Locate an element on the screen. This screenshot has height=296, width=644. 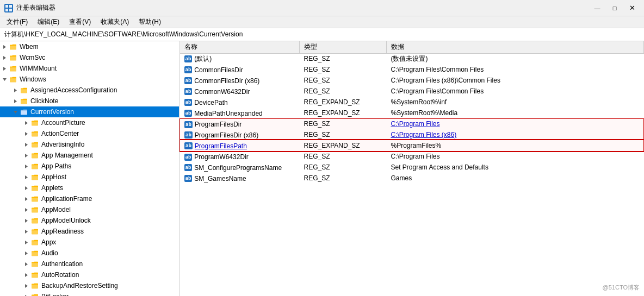
tree-item: AppHost is located at coordinates (89, 177).